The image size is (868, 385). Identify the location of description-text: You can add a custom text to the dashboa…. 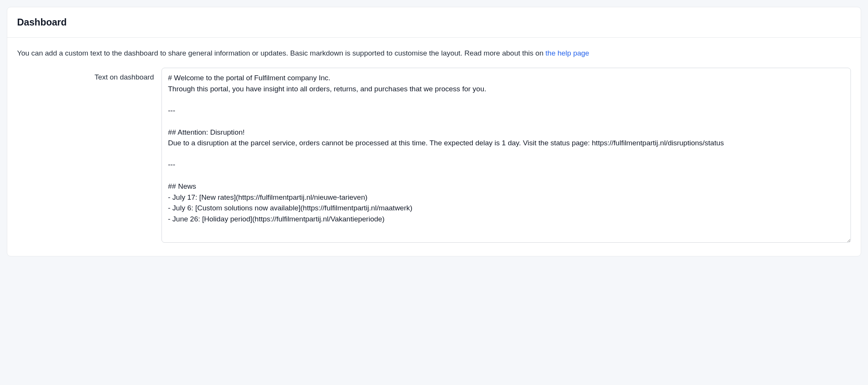
(434, 53).